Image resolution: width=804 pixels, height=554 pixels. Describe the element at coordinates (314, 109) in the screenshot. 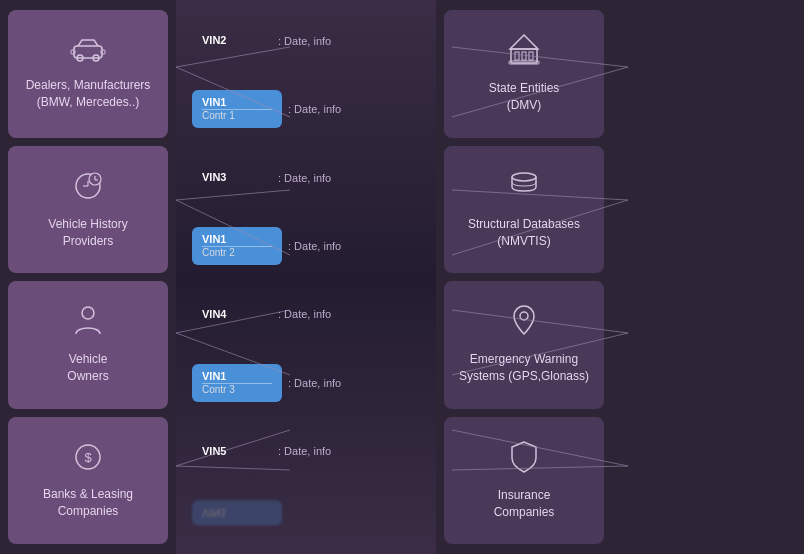

I see `vin1c1-date: : Date, info` at that location.